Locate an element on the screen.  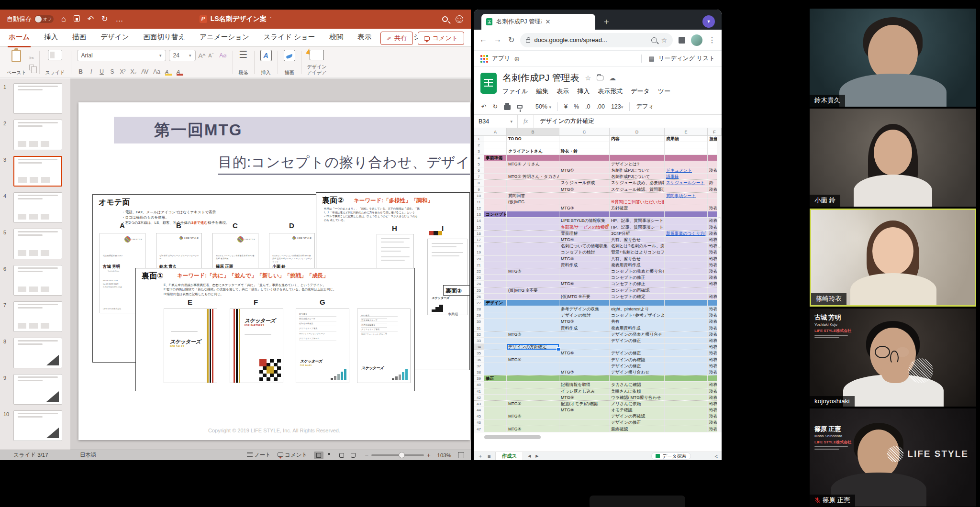
print-icon is located at coordinates (507, 107).